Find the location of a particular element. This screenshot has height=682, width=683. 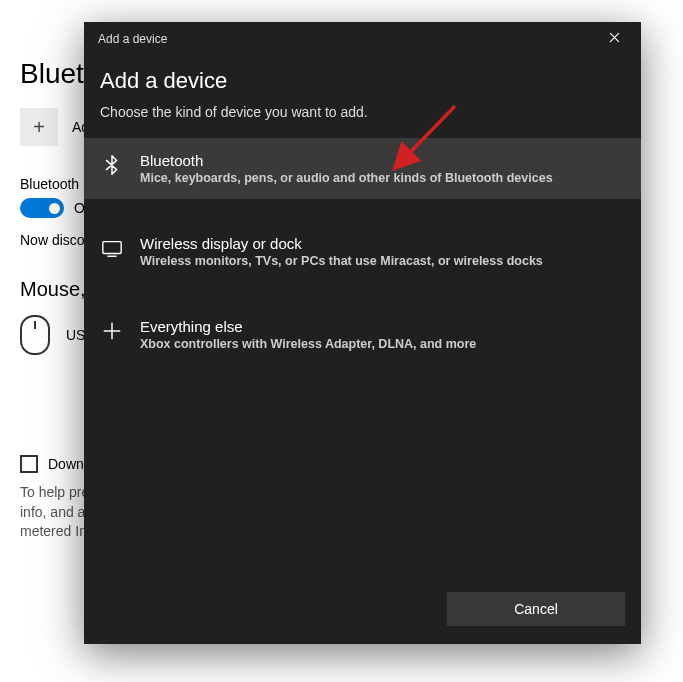

plus-icon is located at coordinates (112, 331).